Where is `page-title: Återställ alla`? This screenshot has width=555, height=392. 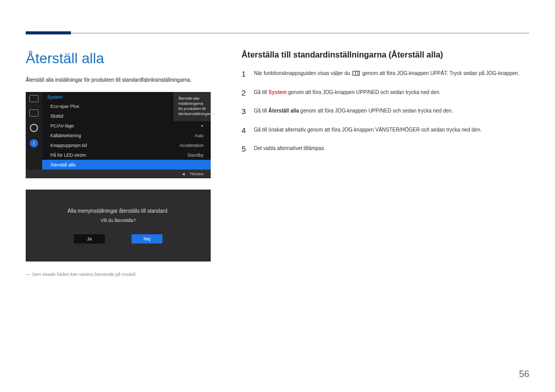 page-title: Återställ alla is located at coordinates (123, 59).